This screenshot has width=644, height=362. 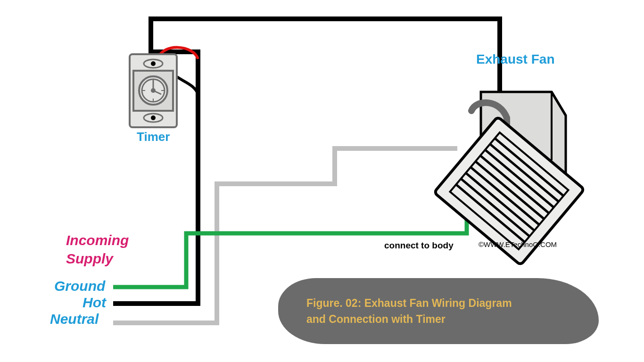 I want to click on ground-label: Ground, so click(x=80, y=286).